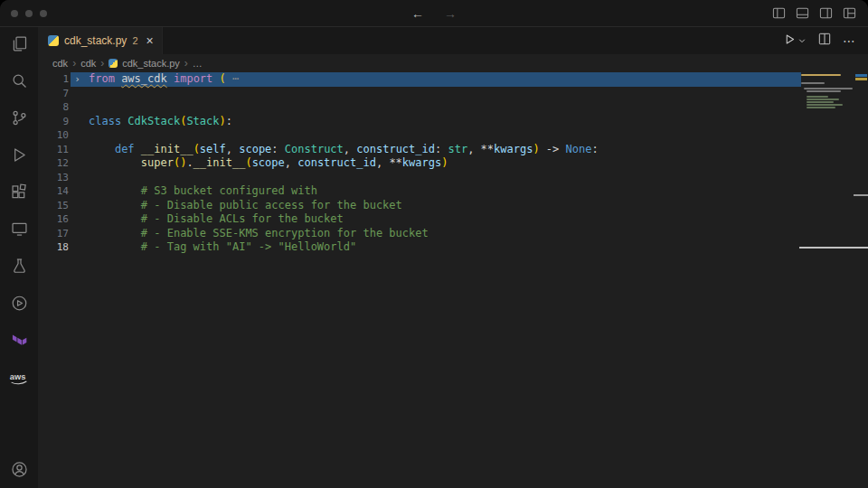 Image resolution: width=868 pixels, height=488 pixels. Describe the element at coordinates (420, 164) in the screenshot. I see `code-line: 12 super().__init__(scope, construct_id,…` at that location.